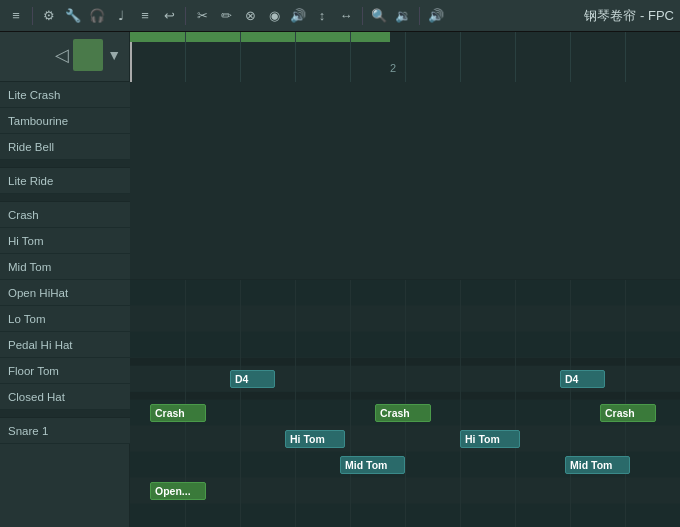  What do you see at coordinates (65, 293) in the screenshot?
I see `track-open-hihat: Open HiHat` at bounding box center [65, 293].